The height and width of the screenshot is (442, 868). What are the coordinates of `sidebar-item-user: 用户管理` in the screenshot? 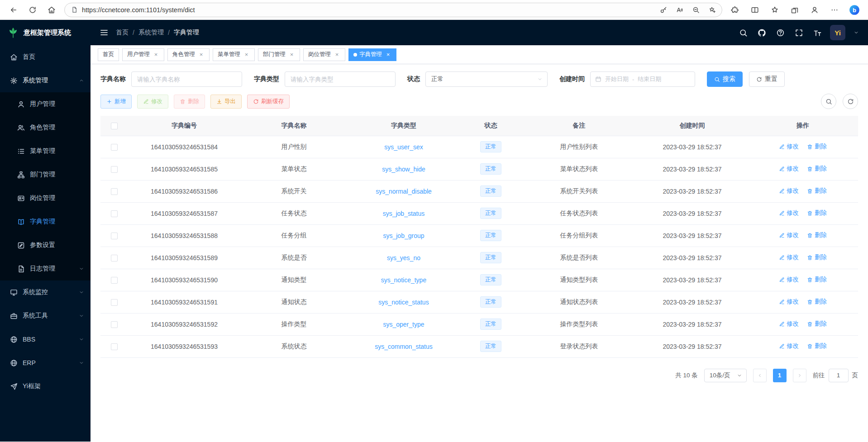 It's located at (45, 104).